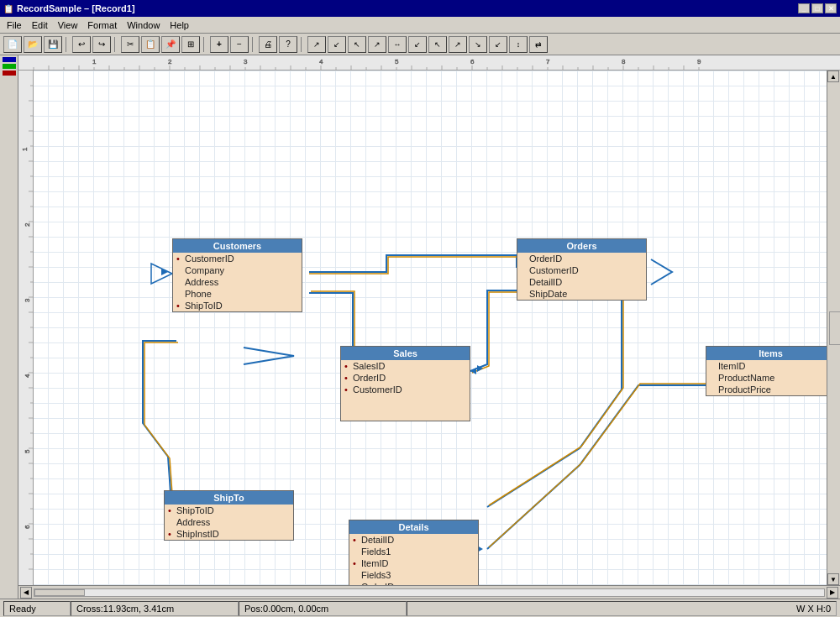  I want to click on arrow-tool-9: ↘, so click(478, 44).